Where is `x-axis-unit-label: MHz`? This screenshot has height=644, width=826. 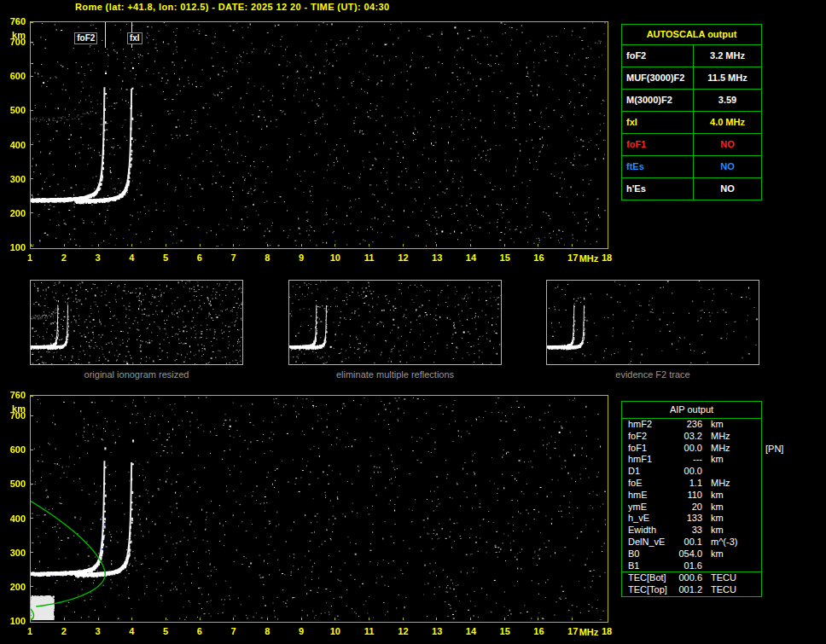
x-axis-unit-label: MHz is located at coordinates (589, 632).